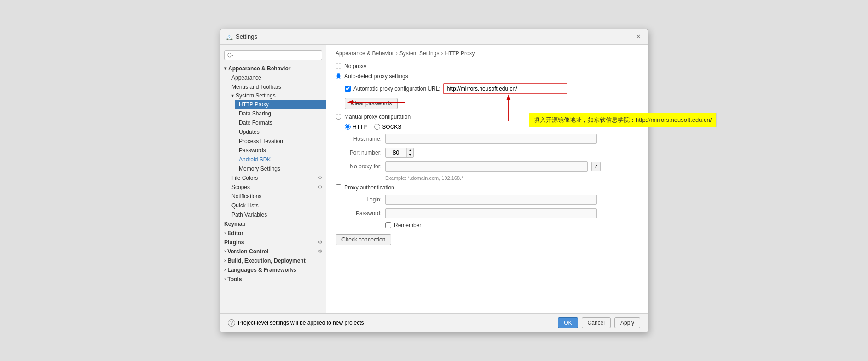  I want to click on sidebar-item-android-sdk: Android SDK, so click(281, 160).